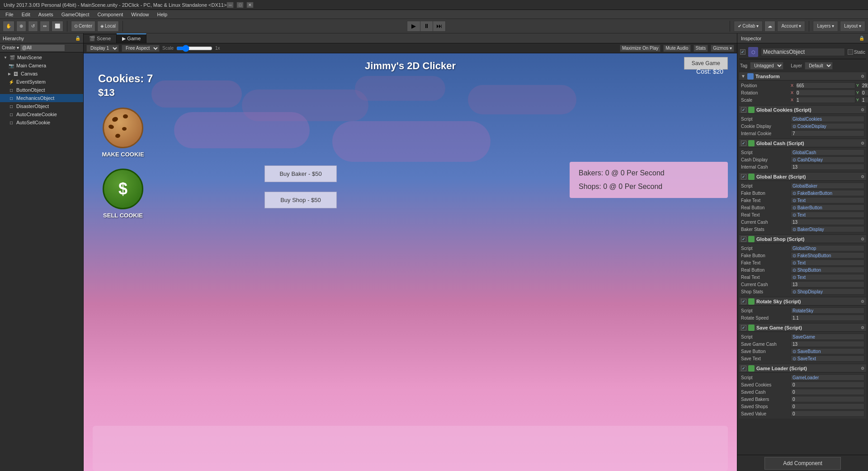 Image resolution: width=868 pixels, height=471 pixels. Describe the element at coordinates (863, 110) in the screenshot. I see `globalcookies-settings-icon: ⚙` at that location.